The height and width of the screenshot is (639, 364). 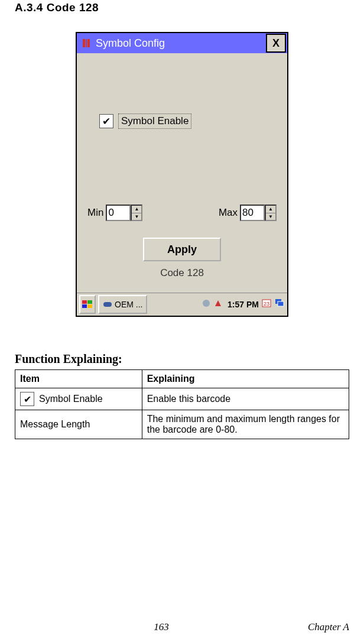 What do you see at coordinates (123, 304) in the screenshot?
I see `taskbar-oem-button: OEM ...` at bounding box center [123, 304].